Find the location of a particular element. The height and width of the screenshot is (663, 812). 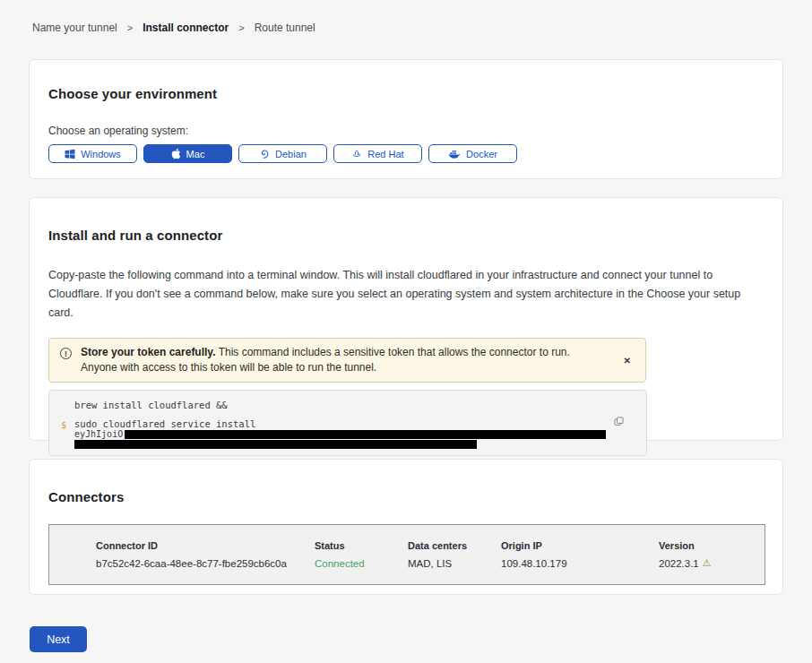

copy-icon is located at coordinates (618, 423).